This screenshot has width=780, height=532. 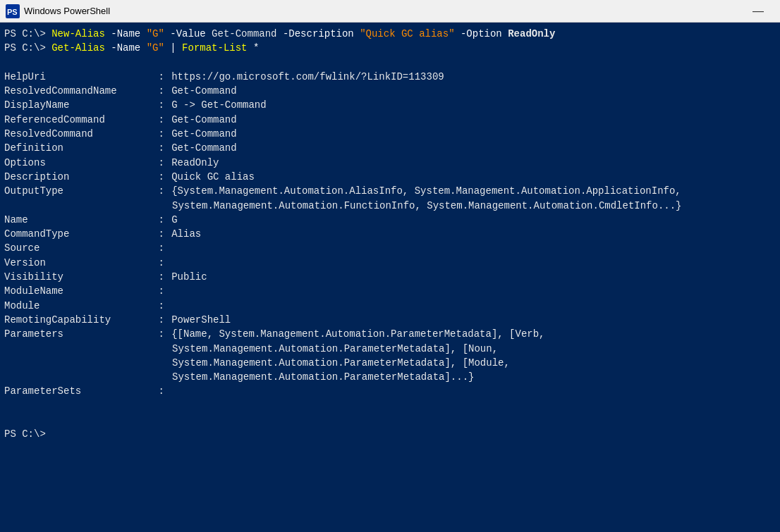 I want to click on svg-text: PS, so click(x=13, y=12).